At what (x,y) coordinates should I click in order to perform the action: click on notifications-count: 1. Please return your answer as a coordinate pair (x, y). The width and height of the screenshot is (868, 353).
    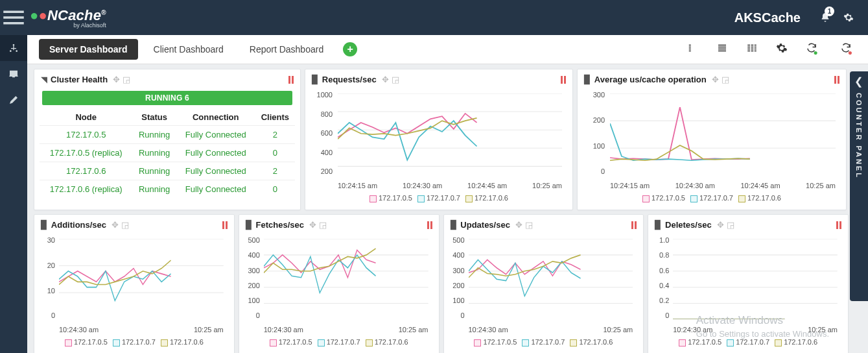
    Looking at the image, I should click on (830, 12).